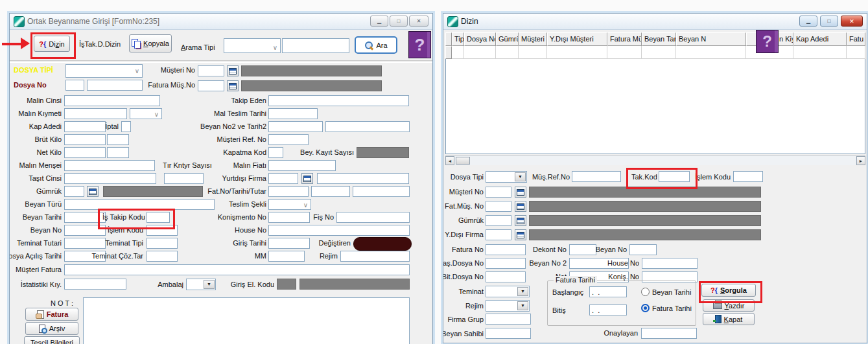 The height and width of the screenshot is (344, 868). What do you see at coordinates (659, 39) in the screenshot?
I see `grid-header-beyan-tarihi: Beyan Tarihi` at bounding box center [659, 39].